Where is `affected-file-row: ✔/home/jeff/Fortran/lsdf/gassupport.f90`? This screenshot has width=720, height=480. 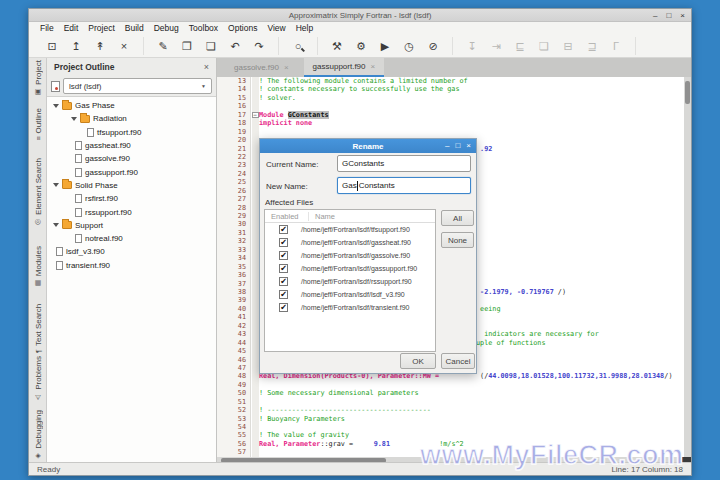 affected-file-row: ✔/home/jeff/Fortran/lsdf/gassupport.f90 is located at coordinates (350, 268).